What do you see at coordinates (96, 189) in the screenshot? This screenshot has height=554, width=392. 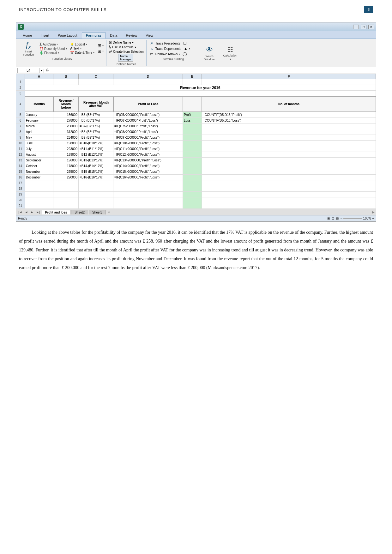 I see `cell-18c` at bounding box center [96, 189].